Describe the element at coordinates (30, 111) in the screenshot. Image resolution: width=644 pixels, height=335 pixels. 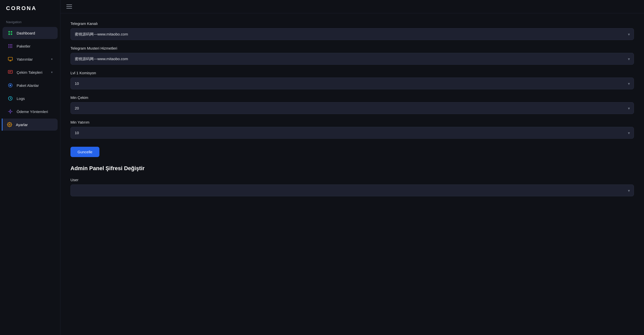
I see `sidebar-item-odeme-yontemleri: Ödeme Yöntemleri` at that location.